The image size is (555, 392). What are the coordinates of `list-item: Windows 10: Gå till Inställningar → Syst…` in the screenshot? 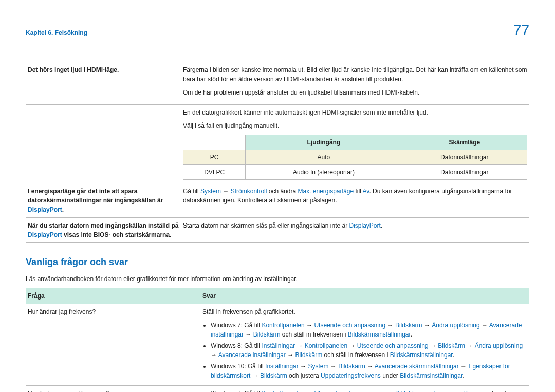 It's located at (369, 371).